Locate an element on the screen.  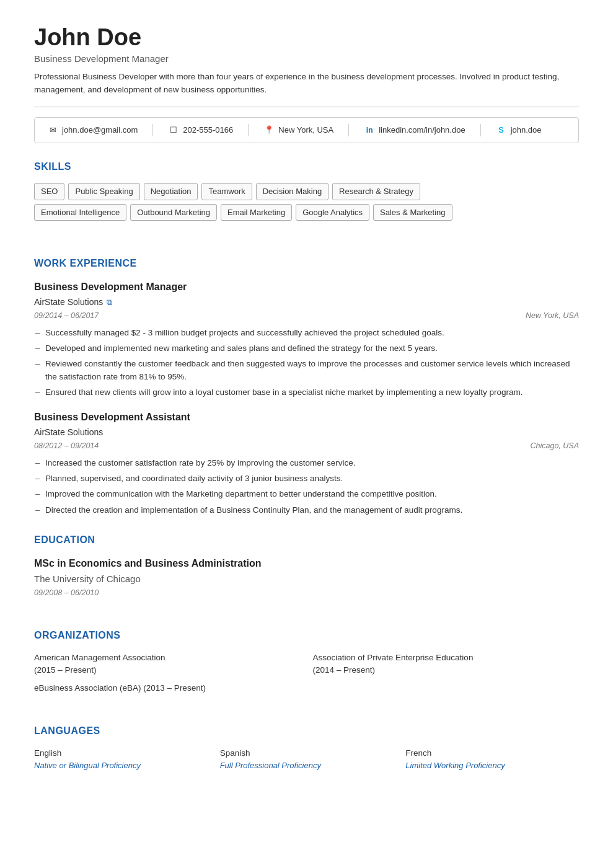
org-item: eBusiness Association (eBA) (2013 – Pres… is located at coordinates (167, 688).